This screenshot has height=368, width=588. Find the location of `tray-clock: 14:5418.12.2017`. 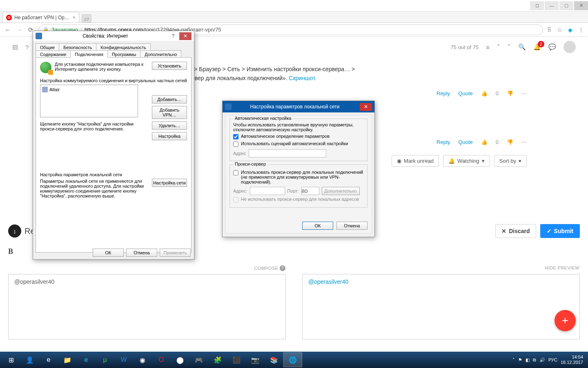

tray-clock: 14:5418.12.2017 is located at coordinates (572, 360).